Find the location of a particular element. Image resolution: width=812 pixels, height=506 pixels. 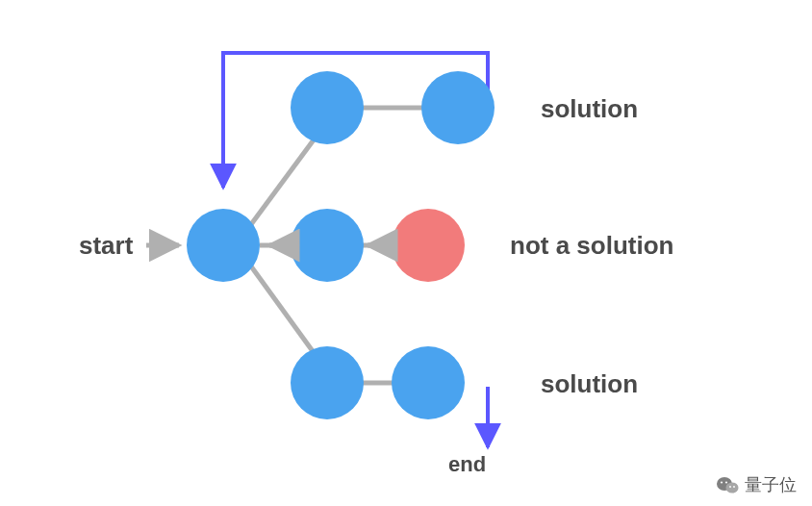

label-end: end is located at coordinates (468, 464).